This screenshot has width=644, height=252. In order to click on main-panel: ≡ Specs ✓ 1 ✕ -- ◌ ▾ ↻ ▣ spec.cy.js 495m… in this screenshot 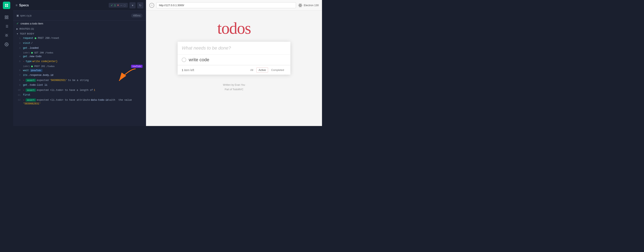, I will do `click(80, 63)`.